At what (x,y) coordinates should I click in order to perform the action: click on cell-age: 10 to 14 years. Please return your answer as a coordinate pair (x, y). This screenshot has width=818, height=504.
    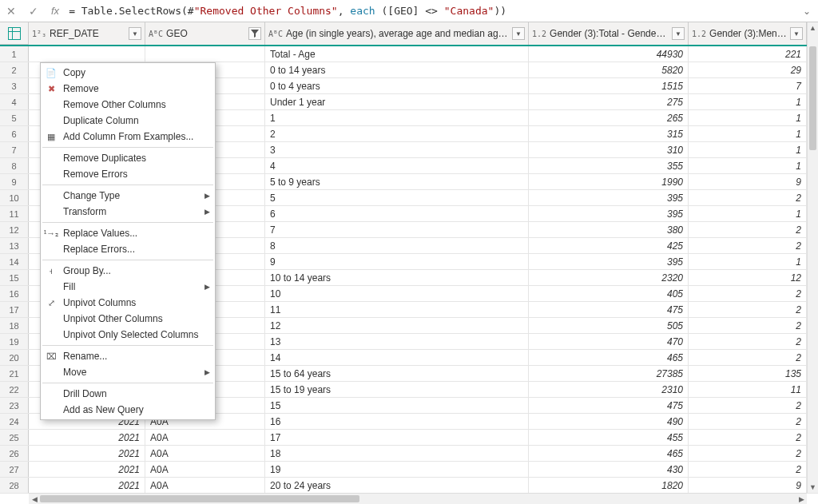
    Looking at the image, I should click on (397, 278).